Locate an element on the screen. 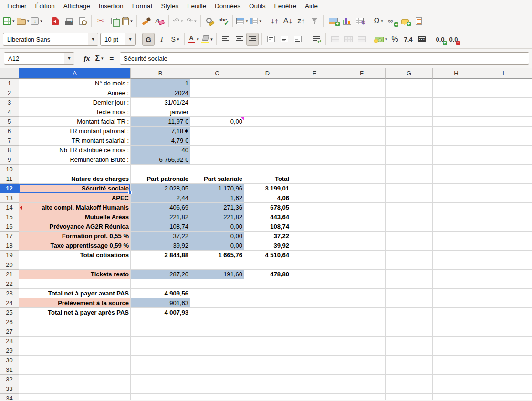 This screenshot has height=401, width=532. cell-E14 is located at coordinates (315, 208).